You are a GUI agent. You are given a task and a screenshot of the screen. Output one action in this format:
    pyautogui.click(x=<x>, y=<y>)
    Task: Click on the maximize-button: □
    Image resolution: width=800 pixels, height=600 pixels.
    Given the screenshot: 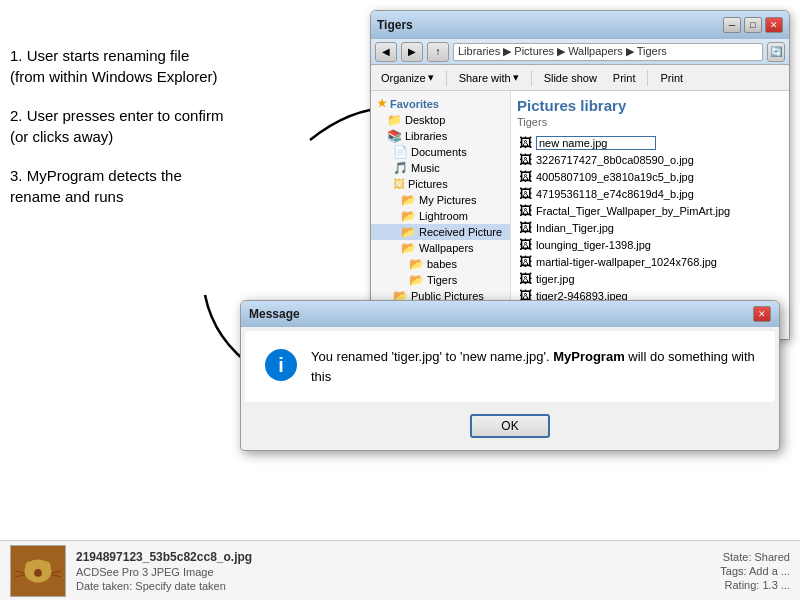 What is the action you would take?
    pyautogui.click(x=753, y=25)
    